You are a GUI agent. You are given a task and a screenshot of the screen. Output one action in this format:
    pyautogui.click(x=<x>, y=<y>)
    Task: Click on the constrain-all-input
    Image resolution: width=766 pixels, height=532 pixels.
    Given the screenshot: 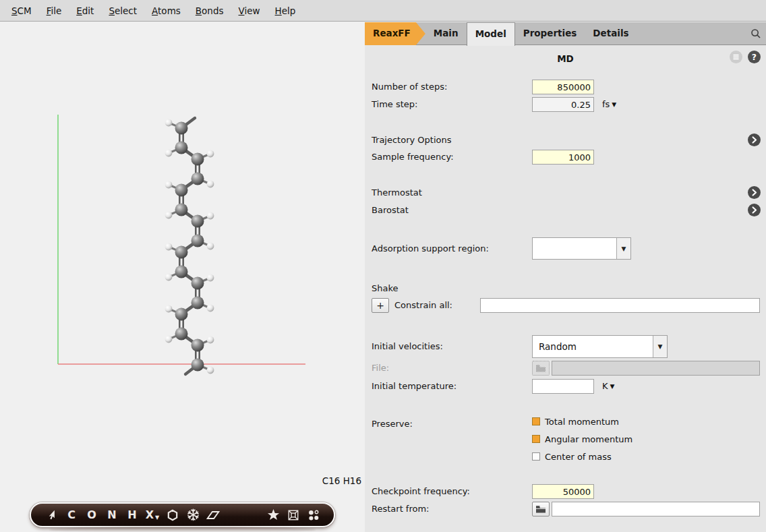 What is the action you would take?
    pyautogui.click(x=620, y=305)
    